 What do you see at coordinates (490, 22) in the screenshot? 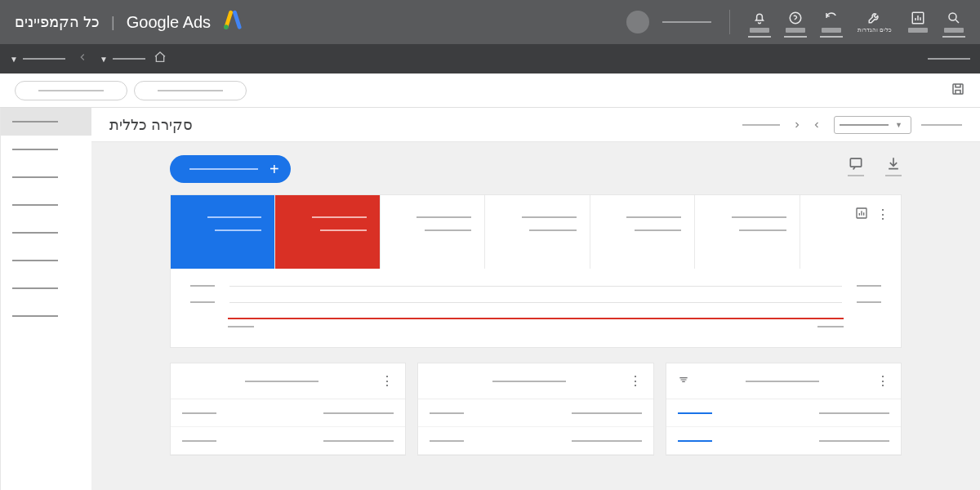
I see `top-bar: Google Ads | כל הקמפיינים כלים והגדרות` at bounding box center [490, 22].